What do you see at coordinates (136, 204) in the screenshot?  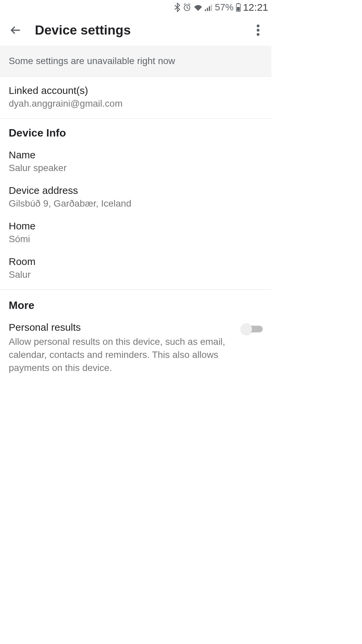 I see `device-address-value: Gilsbúð 9, Garðabær, Iceland` at bounding box center [136, 204].